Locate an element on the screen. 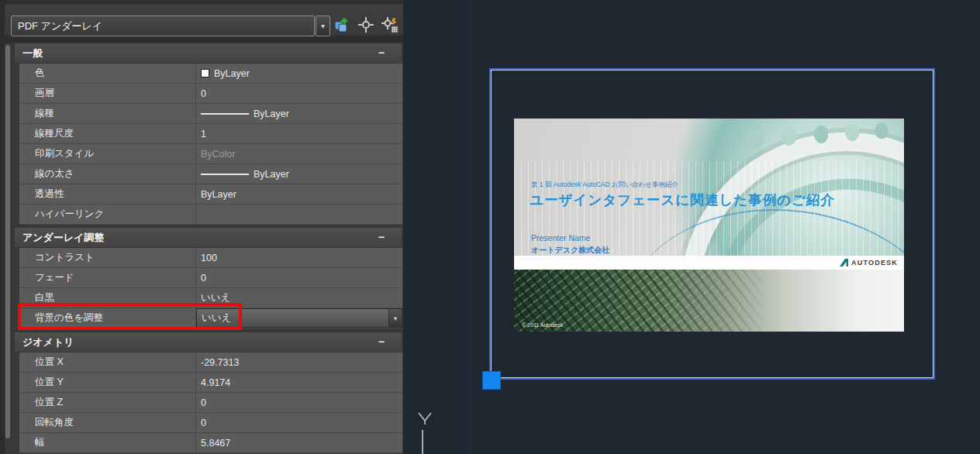 The height and width of the screenshot is (454, 980). section-header-underlay-adjust: アンダーレイ調整 − is located at coordinates (208, 237).